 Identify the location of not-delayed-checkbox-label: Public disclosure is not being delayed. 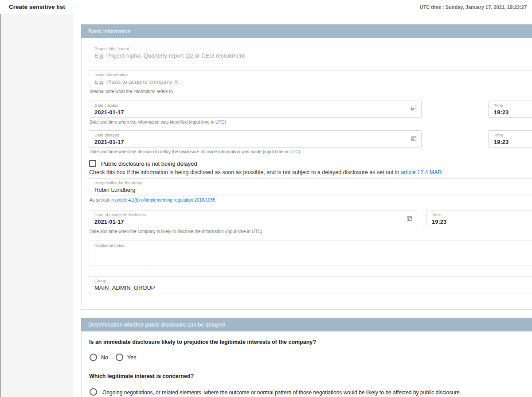
(149, 164).